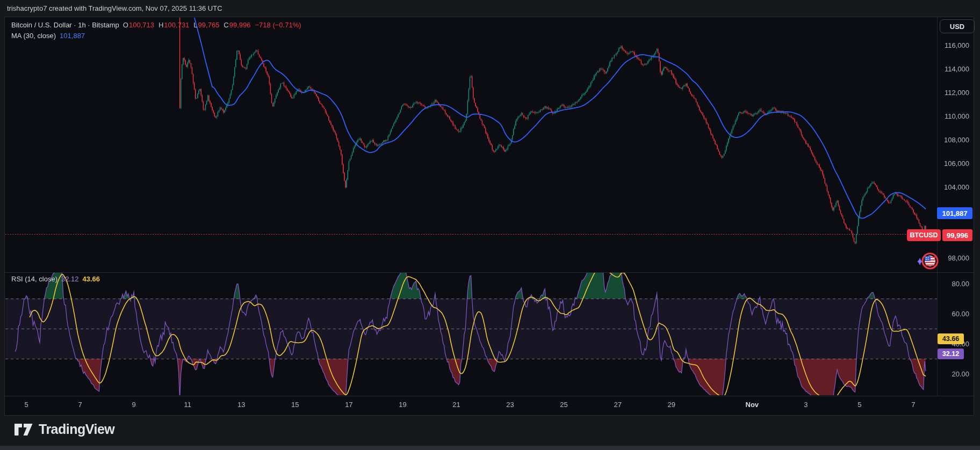 This screenshot has height=450, width=980. What do you see at coordinates (510, 405) in the screenshot?
I see `time-axis-tick: 23` at bounding box center [510, 405].